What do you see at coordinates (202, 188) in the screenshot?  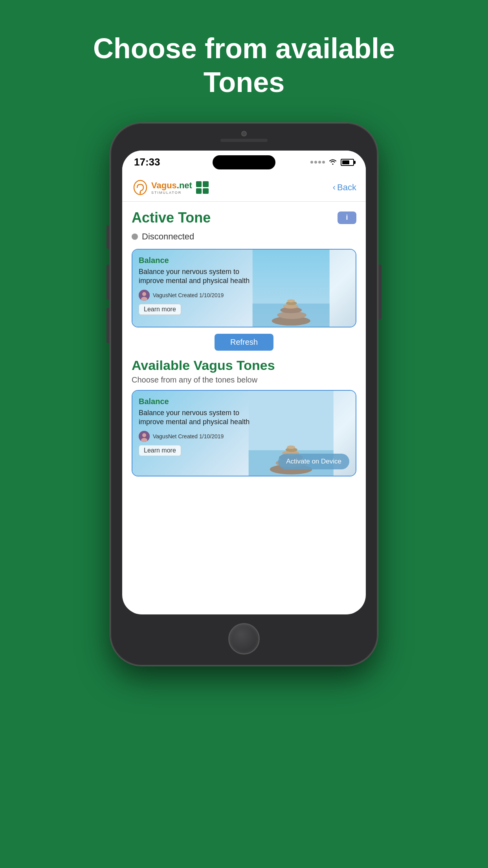 I see `logo-grid-icon` at bounding box center [202, 188].